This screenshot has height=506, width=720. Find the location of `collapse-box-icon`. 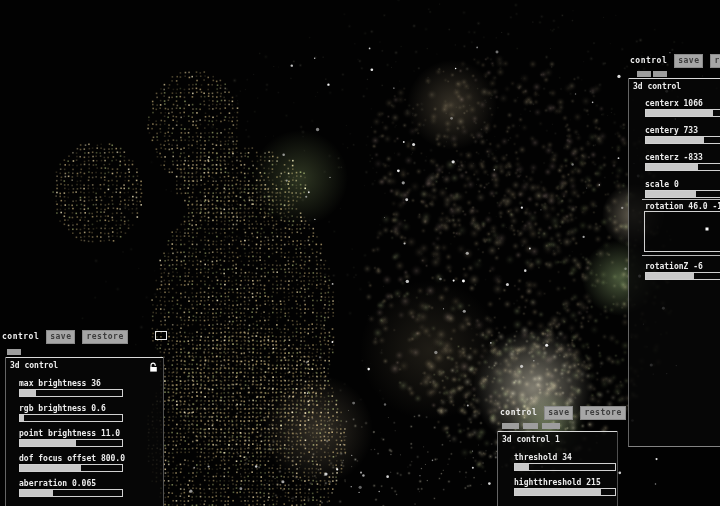

collapse-box-icon is located at coordinates (161, 336).